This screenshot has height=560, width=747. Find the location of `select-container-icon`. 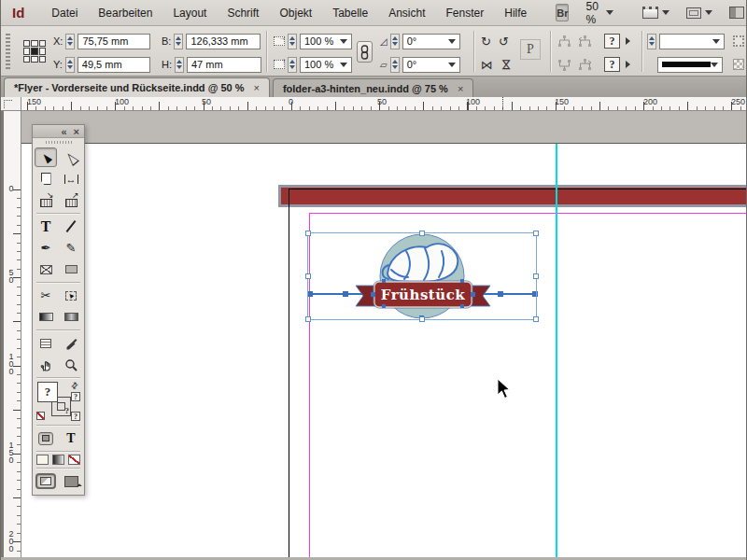

select-container-icon is located at coordinates (564, 65).